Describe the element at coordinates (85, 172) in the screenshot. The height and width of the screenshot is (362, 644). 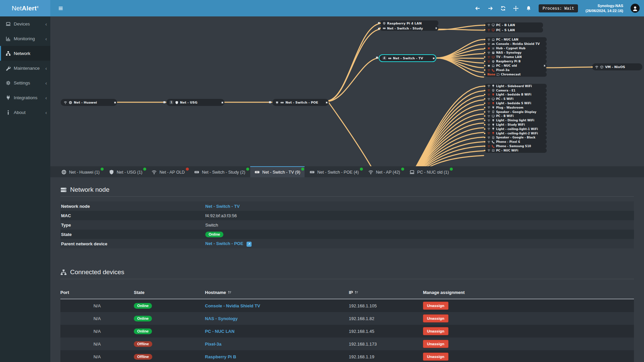
I see `tab-label: Net - Huawei (1)` at that location.